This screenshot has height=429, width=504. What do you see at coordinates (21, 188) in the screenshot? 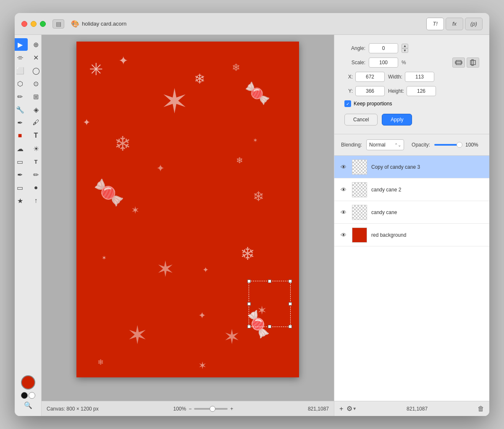
I see `rect-shape-tool: ▭` at bounding box center [21, 188].